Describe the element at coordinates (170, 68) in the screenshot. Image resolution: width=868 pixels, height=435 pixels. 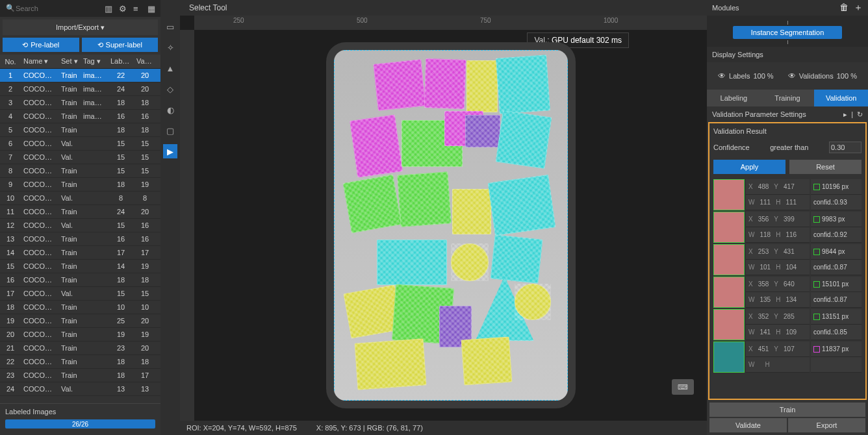
I see `person-tool: ▲` at that location.